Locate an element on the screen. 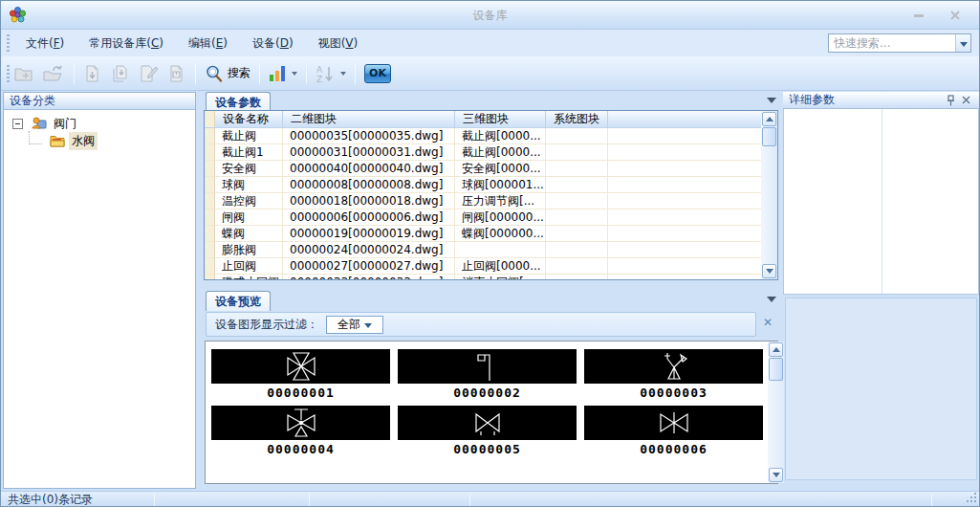 This screenshot has height=507, width=980. minimize-button is located at coordinates (919, 15).